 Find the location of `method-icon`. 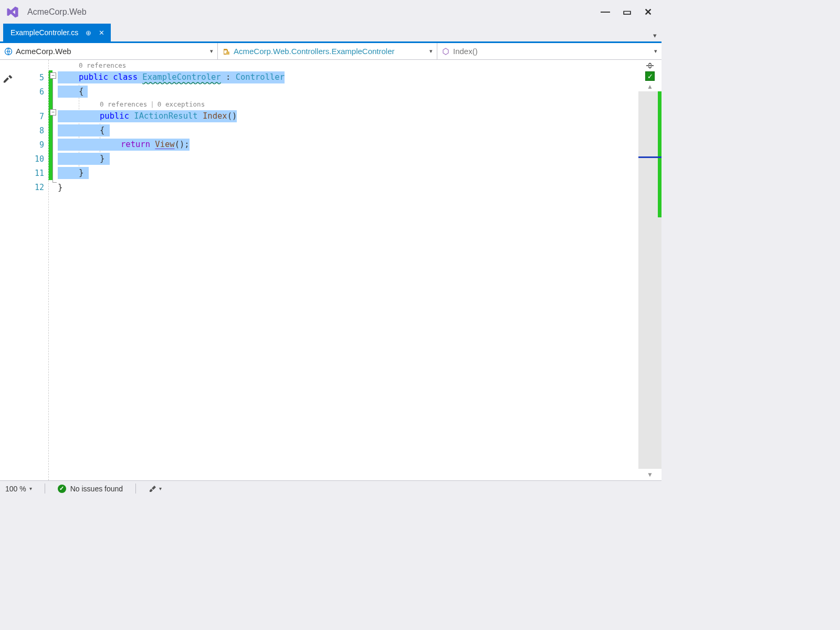

method-icon is located at coordinates (446, 51).